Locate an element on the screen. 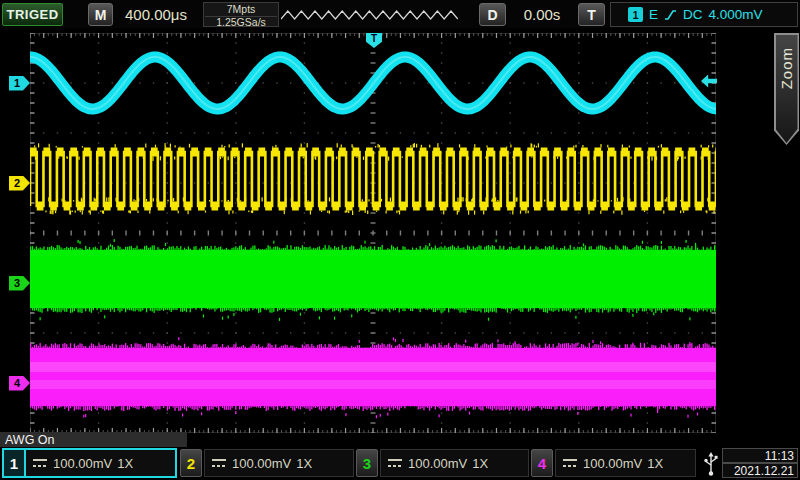  top-status-bar: TRIGED M 400.00μs 7Mpts 1.25GSa/s D 0.00… is located at coordinates (400, 14).